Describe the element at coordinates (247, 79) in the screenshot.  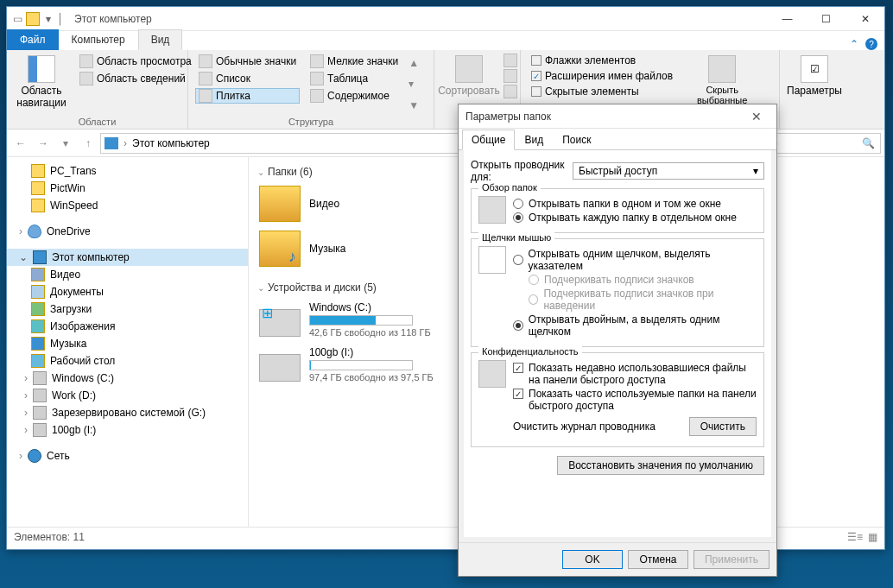
I see `layout-list: Список` at that location.